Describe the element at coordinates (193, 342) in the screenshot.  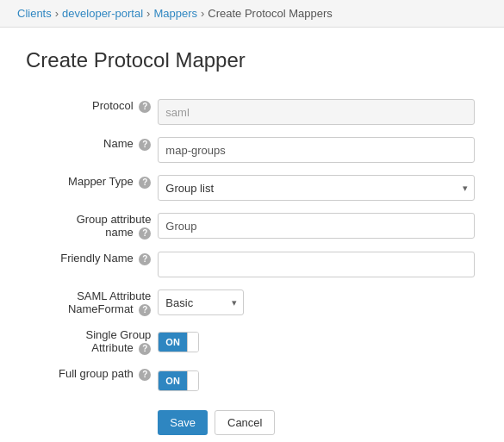
I see `single-group-off-side` at that location.